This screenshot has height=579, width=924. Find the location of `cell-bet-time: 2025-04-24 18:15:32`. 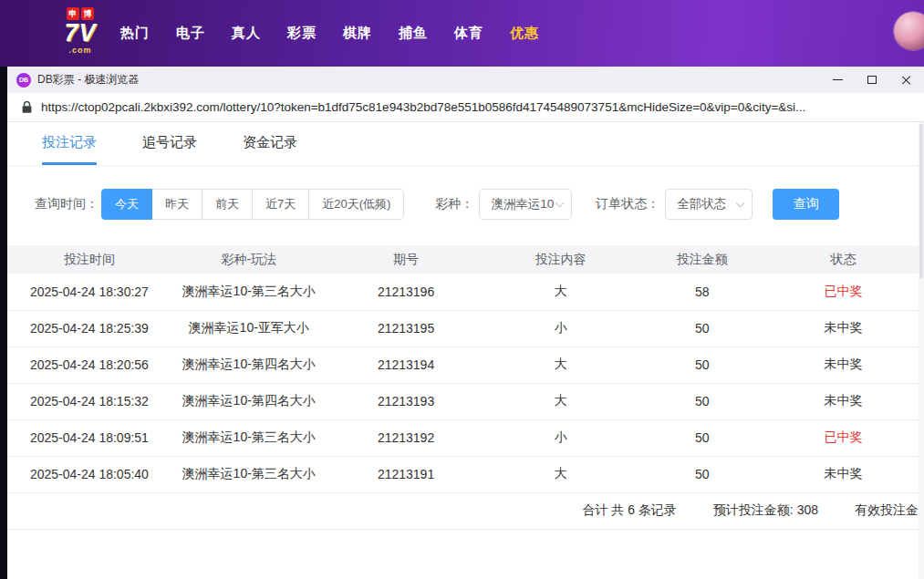

cell-bet-time: 2025-04-24 18:15:32 is located at coordinates (89, 401).